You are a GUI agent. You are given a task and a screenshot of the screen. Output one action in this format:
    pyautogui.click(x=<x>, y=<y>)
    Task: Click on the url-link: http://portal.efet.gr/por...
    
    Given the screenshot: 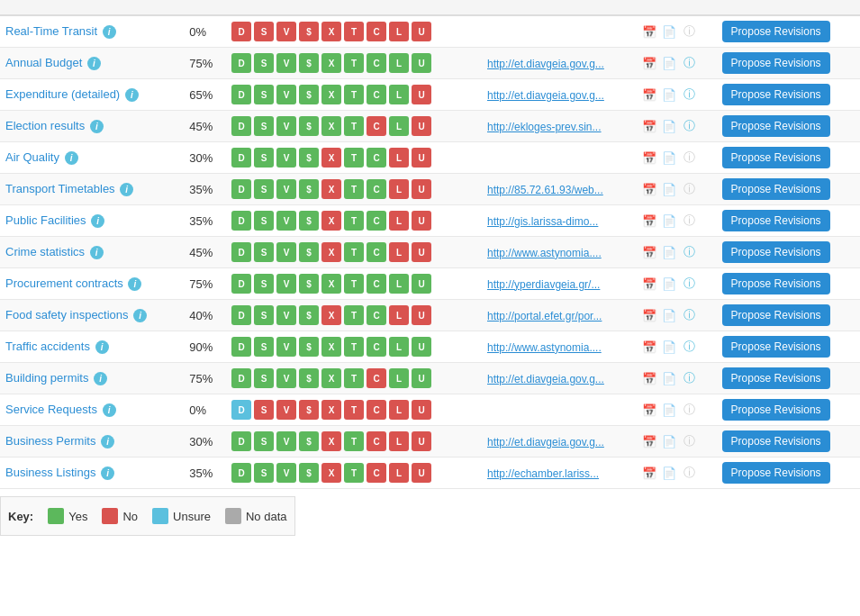 What is the action you would take?
    pyautogui.click(x=544, y=316)
    